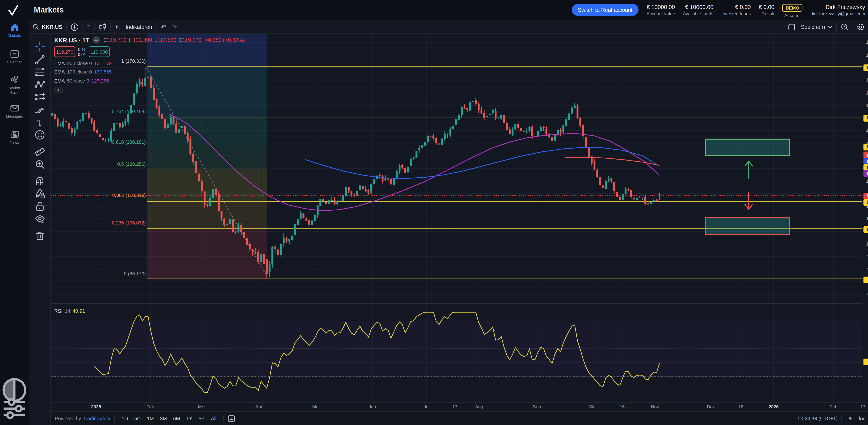  I want to click on brush-tool, so click(40, 110).